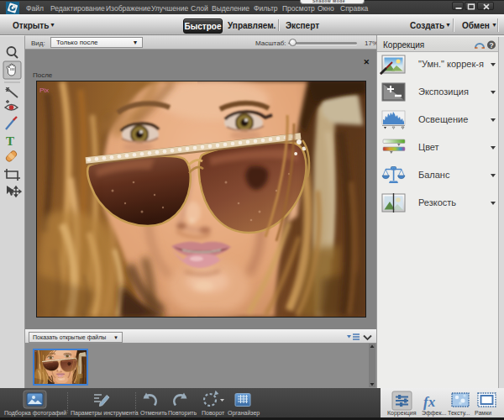 The image size is (504, 420). What do you see at coordinates (44, 91) in the screenshot?
I see `svg-text: Pix` at bounding box center [44, 91].